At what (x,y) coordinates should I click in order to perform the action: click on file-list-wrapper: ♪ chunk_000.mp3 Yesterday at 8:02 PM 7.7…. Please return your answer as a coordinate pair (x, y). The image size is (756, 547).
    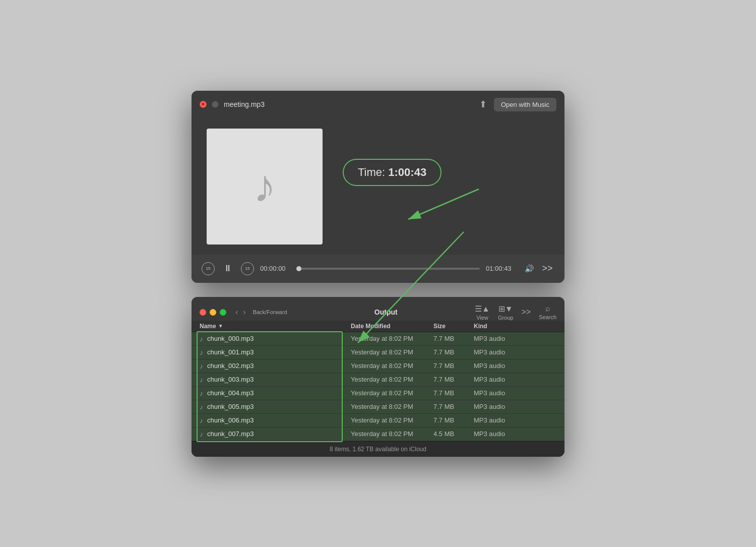
    Looking at the image, I should click on (378, 387).